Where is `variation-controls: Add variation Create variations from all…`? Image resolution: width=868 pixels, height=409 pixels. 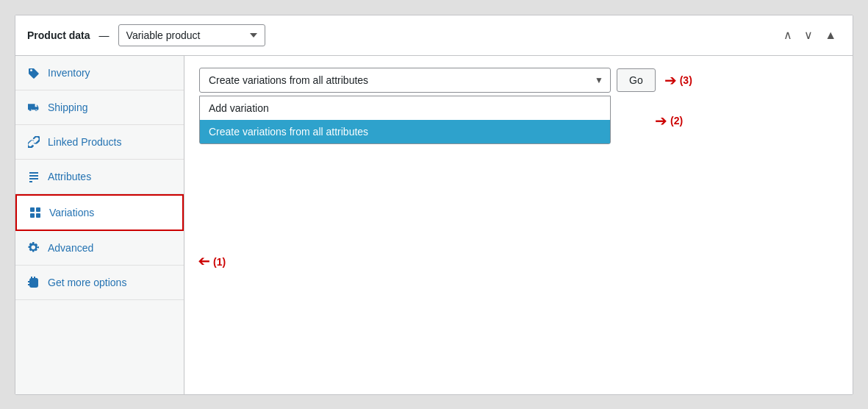 variation-controls: Add variation Create variations from all… is located at coordinates (519, 80).